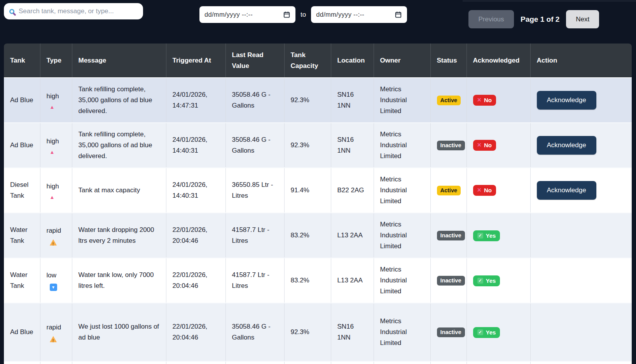 Image resolution: width=636 pixels, height=364 pixels. I want to click on triggered-at: 24/01/2026, 14:47:31, so click(190, 100).